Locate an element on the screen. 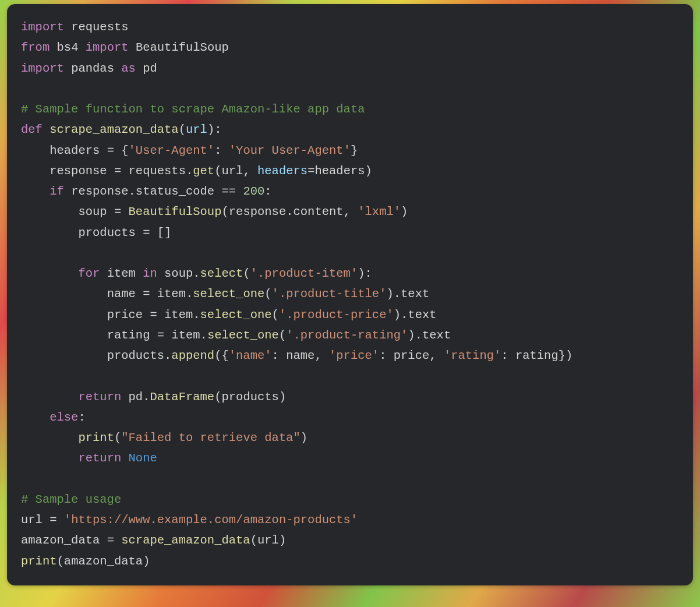 The image size is (700, 607). line-24: # Sample usage is located at coordinates (71, 500).